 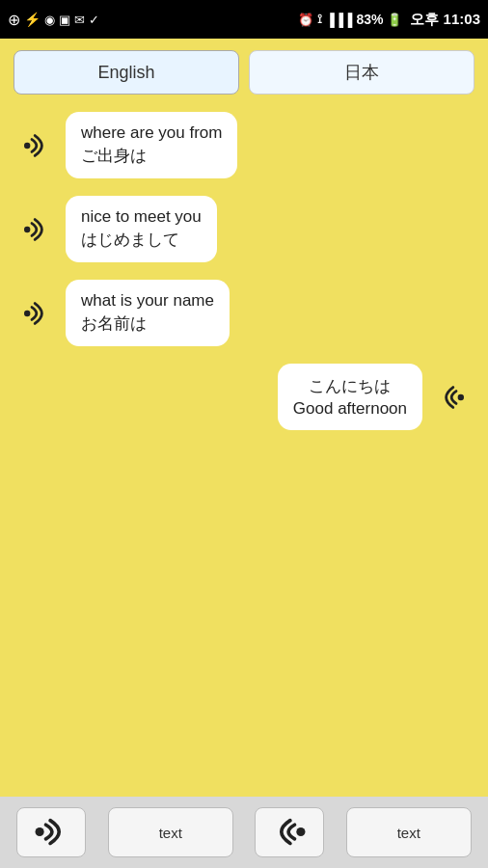 I want to click on battery-icon: 🔋, so click(x=394, y=19).